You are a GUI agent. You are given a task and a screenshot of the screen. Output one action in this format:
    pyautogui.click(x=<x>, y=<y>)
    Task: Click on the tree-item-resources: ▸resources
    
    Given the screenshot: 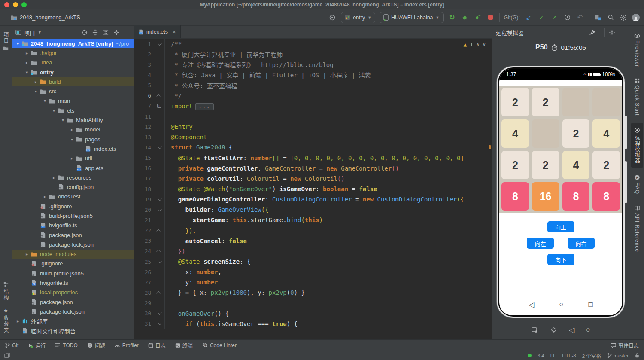 What is the action you would take?
    pyautogui.click(x=73, y=177)
    